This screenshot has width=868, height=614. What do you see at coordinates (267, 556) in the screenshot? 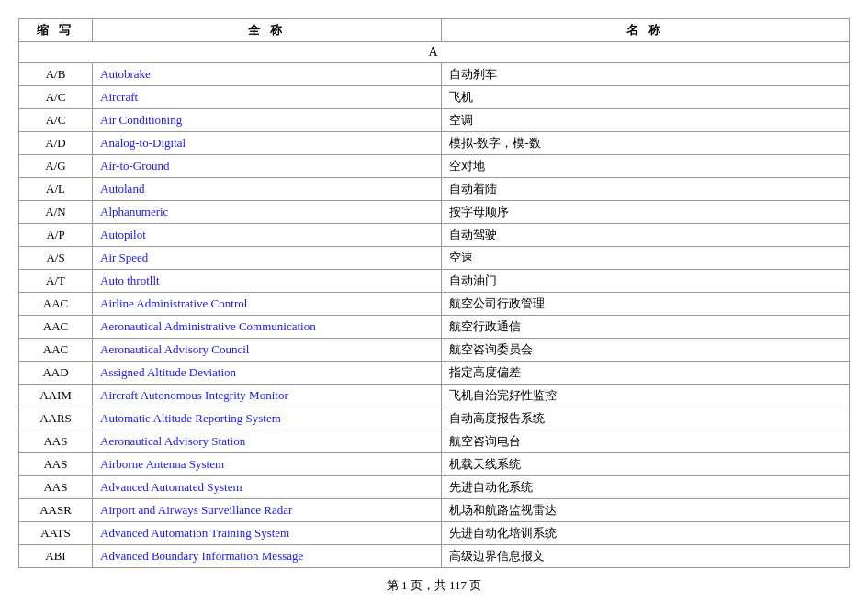
I see `cell-full: Advanced Boundary Information Message` at bounding box center [267, 556].